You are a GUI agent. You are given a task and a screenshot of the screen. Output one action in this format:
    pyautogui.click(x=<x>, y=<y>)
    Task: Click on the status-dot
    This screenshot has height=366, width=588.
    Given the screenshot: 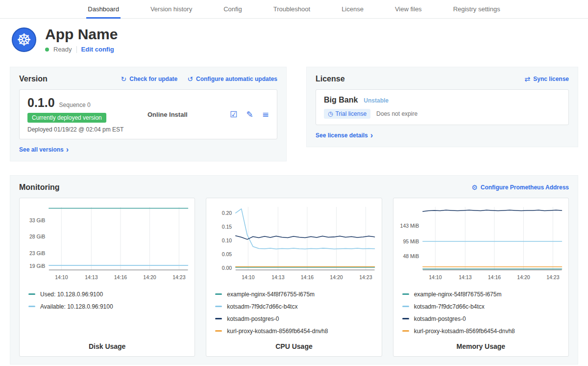 What is the action you would take?
    pyautogui.click(x=47, y=50)
    